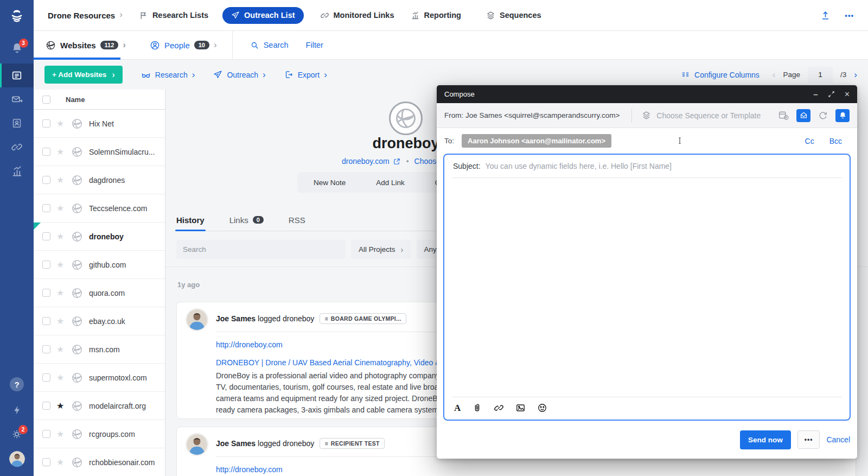 The height and width of the screenshot is (476, 868). What do you see at coordinates (269, 46) in the screenshot?
I see `search-button: Search` at bounding box center [269, 46].